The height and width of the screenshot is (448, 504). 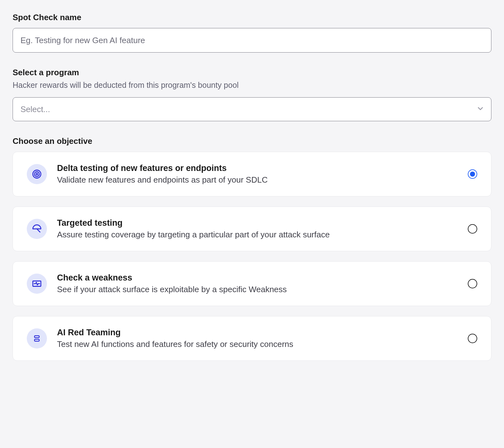 What do you see at coordinates (257, 278) in the screenshot?
I see `objective-title: Check a weakness` at bounding box center [257, 278].